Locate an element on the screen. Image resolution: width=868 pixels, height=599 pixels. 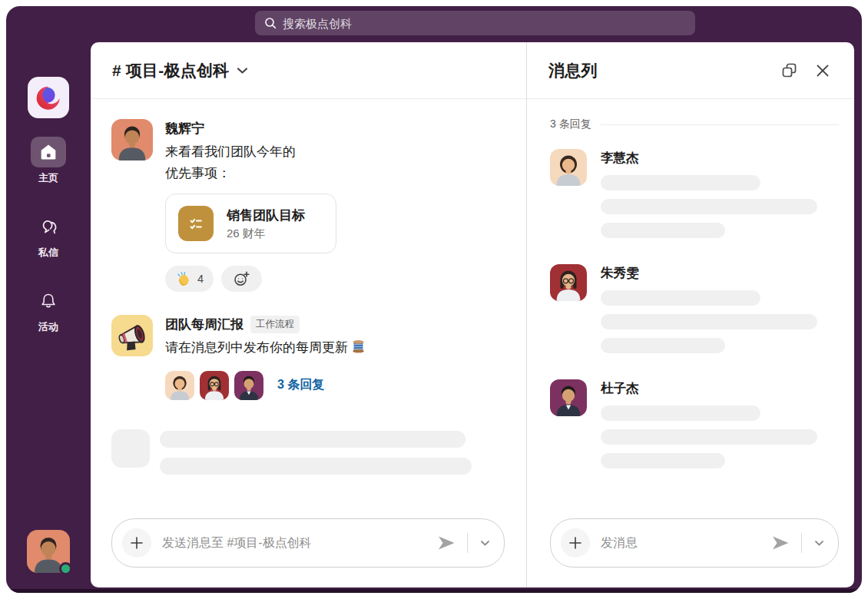
popout-icon is located at coordinates (790, 71).